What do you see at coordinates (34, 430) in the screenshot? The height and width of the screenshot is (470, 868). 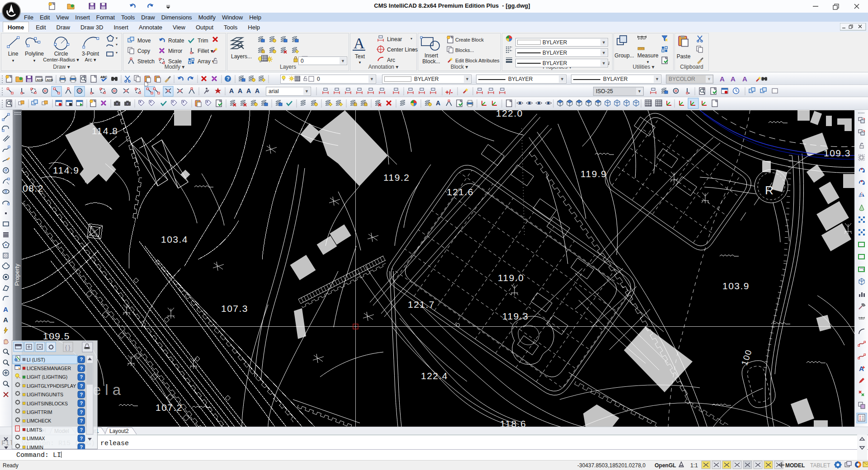 I see `svg-text: LIMITS` at bounding box center [34, 430].